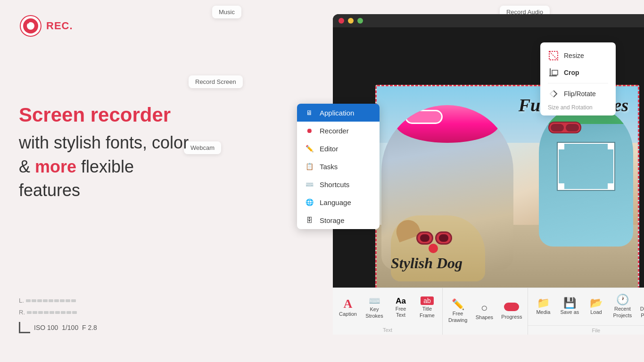 The image size is (644, 362). Describe the element at coordinates (27, 167) in the screenshot. I see `subtext-line2: &` at that location.